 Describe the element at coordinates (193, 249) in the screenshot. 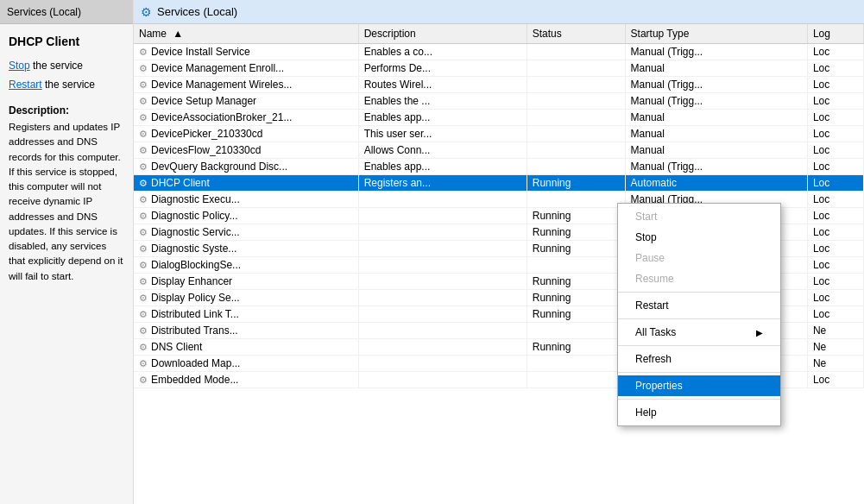

I see `row-name: Diagnostic Syste...` at that location.